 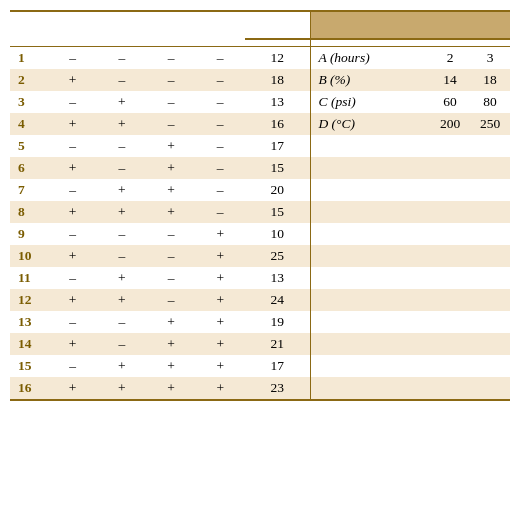 What do you see at coordinates (29, 190) in the screenshot?
I see `run-cell: 7` at bounding box center [29, 190].